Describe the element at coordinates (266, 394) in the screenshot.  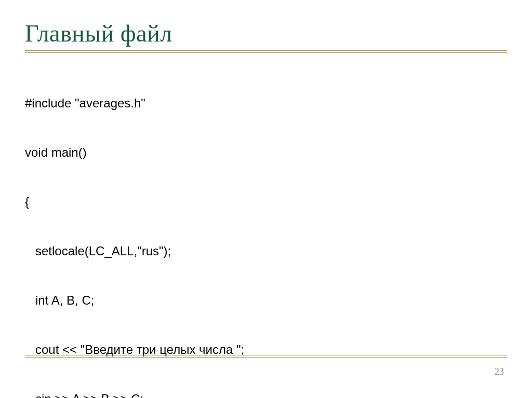
I see `code-line: cin >> A >> B >> C;` at that location.